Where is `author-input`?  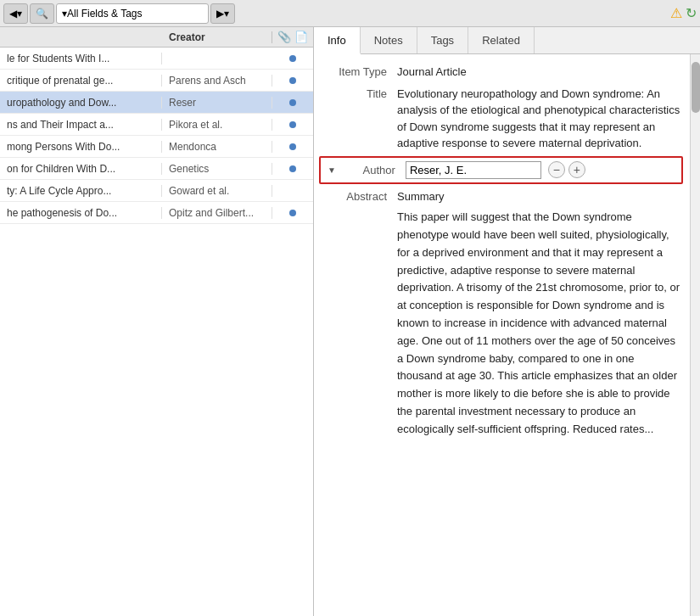 author-input is located at coordinates (473, 170).